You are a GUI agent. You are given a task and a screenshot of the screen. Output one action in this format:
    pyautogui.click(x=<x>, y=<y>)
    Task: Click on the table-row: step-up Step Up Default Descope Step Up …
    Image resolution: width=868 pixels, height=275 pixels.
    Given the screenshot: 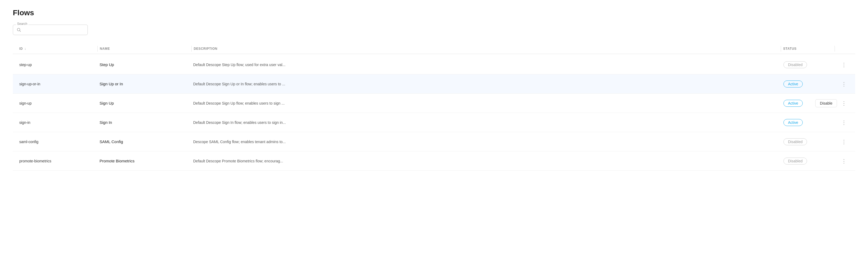 What is the action you would take?
    pyautogui.click(x=434, y=65)
    